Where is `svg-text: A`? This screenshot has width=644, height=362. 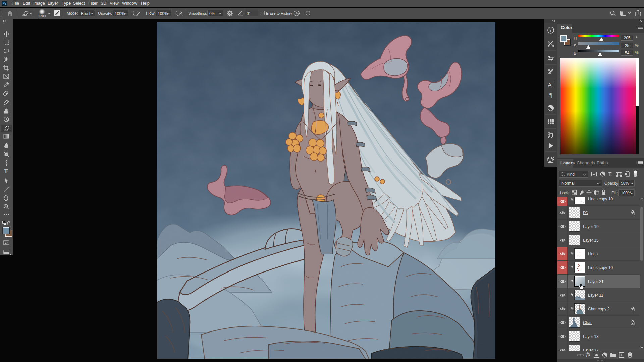
svg-text: A is located at coordinates (550, 85).